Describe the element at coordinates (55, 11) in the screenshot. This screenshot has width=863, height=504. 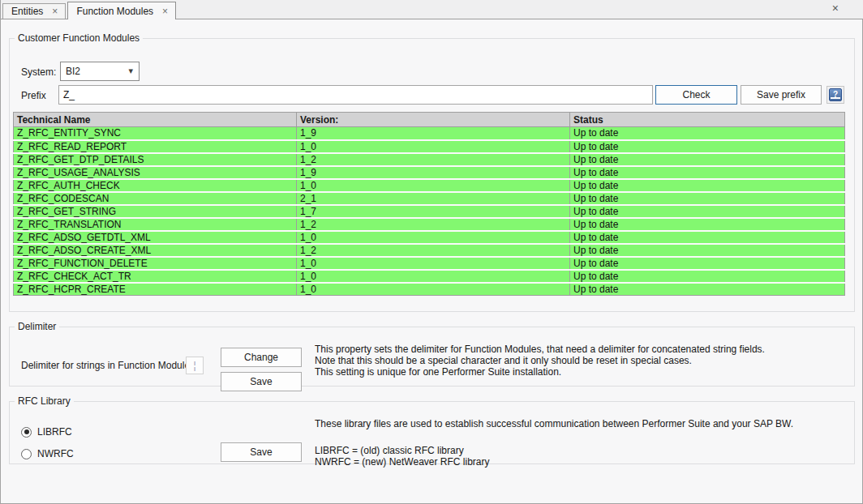
I see `tab-entities-close-icon: ×` at that location.